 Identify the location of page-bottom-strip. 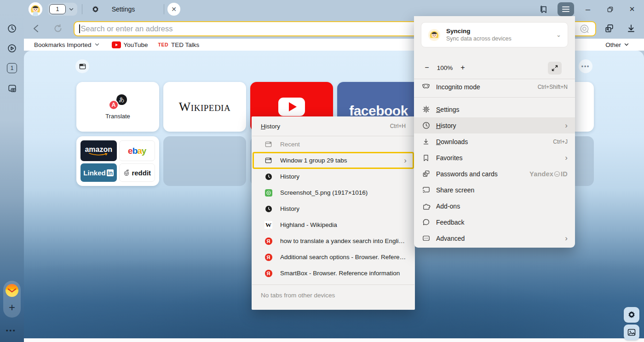
(334, 340).